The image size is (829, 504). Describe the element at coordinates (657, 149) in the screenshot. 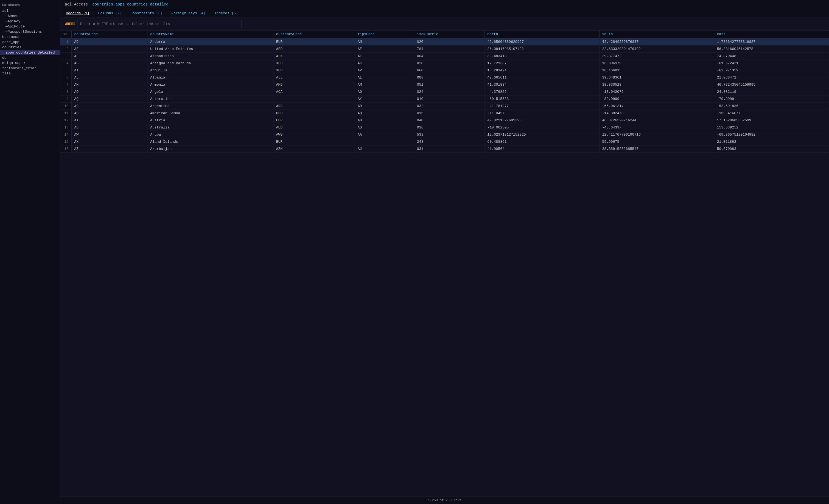

I see `cell-south: 38.38915252685547` at that location.